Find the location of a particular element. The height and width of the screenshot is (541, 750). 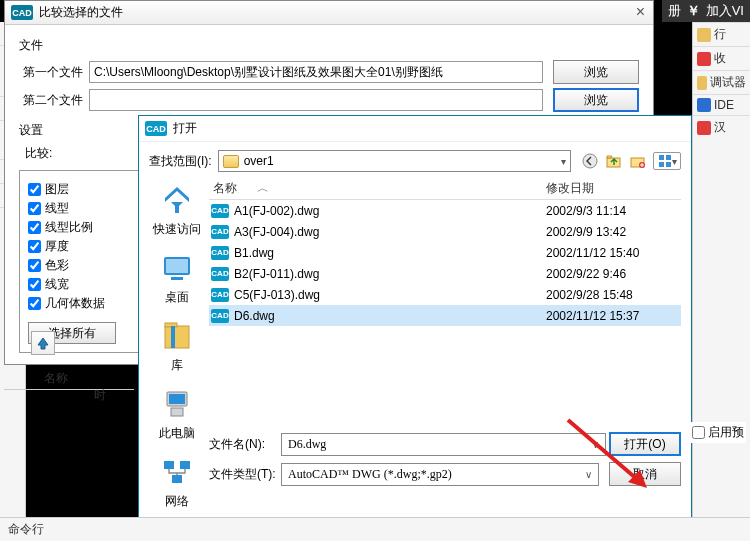

second-file-label: 第二个文件 is located at coordinates (54, 100).